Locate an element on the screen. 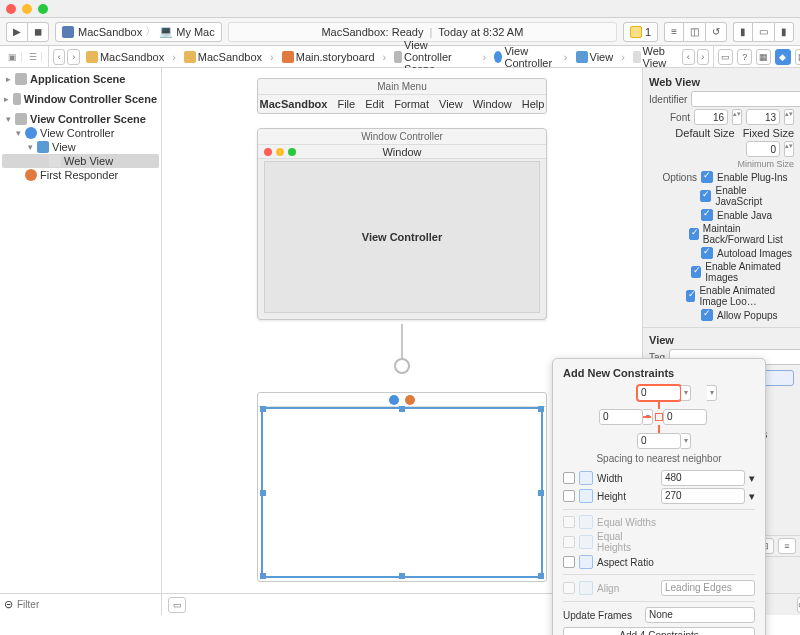 This screenshot has width=800, height=635. top-spacing-field: 0 is located at coordinates (659, 393).